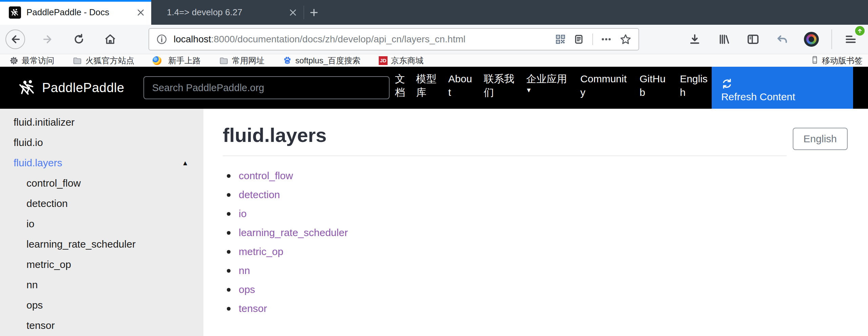 This screenshot has height=336, width=868. Describe the element at coordinates (110, 39) in the screenshot. I see `home-button` at that location.